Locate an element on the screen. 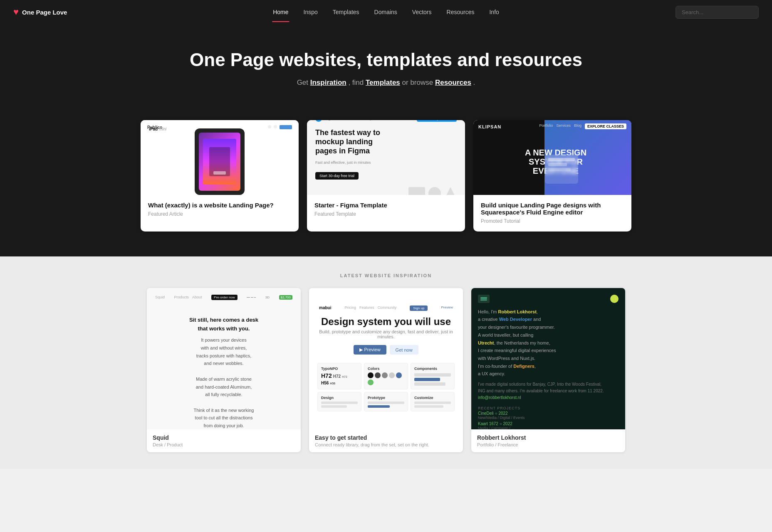  templates-link: Templates is located at coordinates (383, 82).